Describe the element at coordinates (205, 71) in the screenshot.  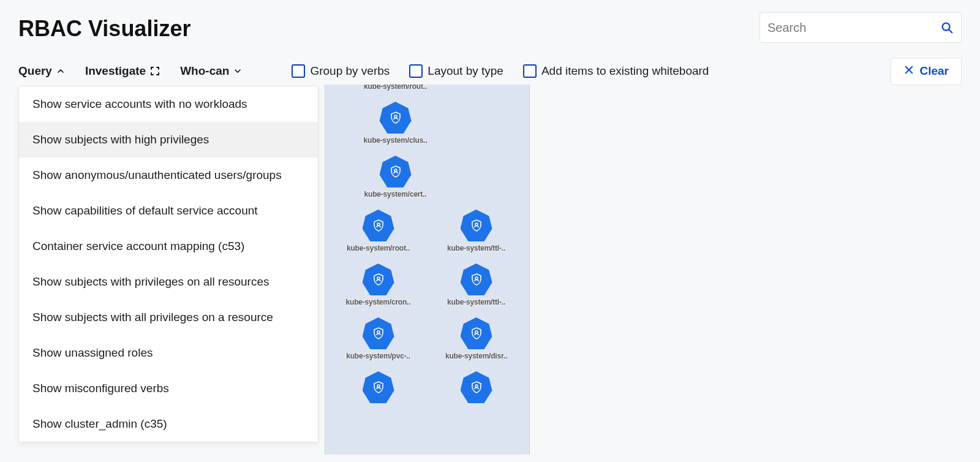
I see `menu-whocan-label: Who-can` at that location.